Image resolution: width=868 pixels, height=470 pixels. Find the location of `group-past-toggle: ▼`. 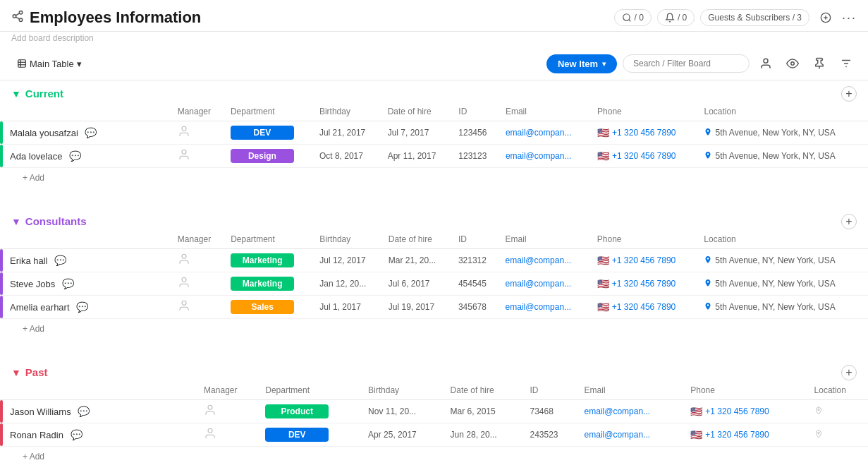

group-past-toggle: ▼ is located at coordinates (16, 373).